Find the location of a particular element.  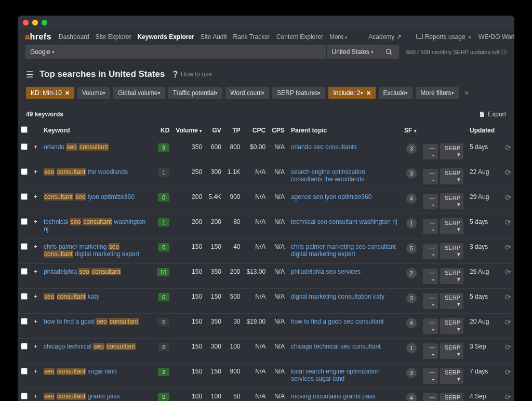

export-button: Export is located at coordinates (493, 114).